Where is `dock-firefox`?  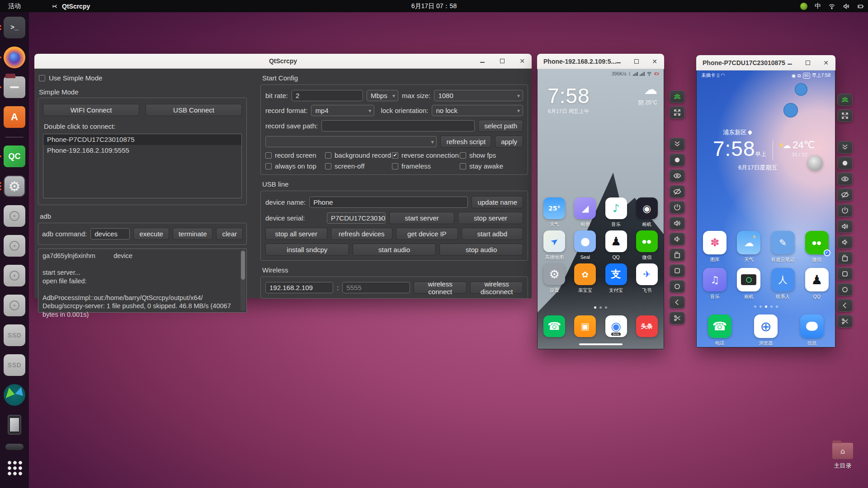
dock-firefox is located at coordinates (14, 57).